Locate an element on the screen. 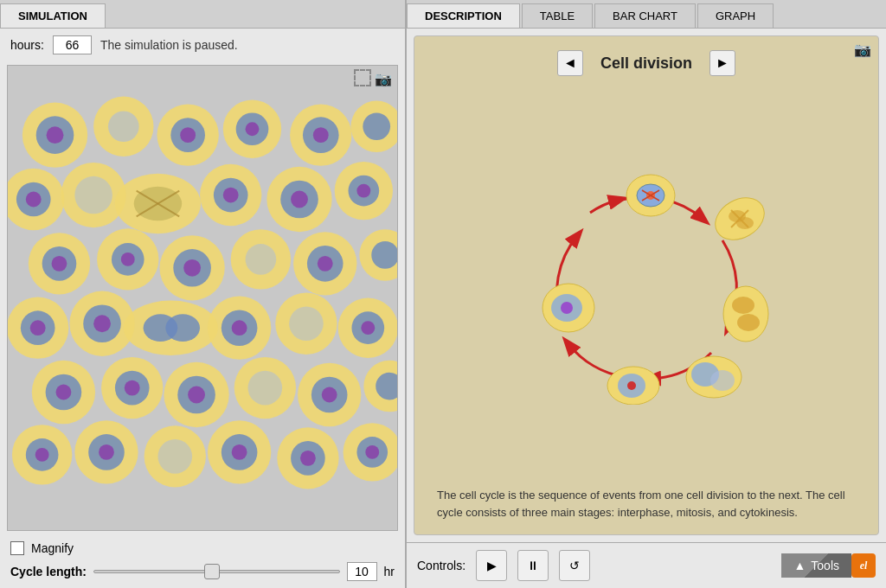 The height and width of the screenshot is (588, 886). controls-label: Controls: is located at coordinates (441, 566).